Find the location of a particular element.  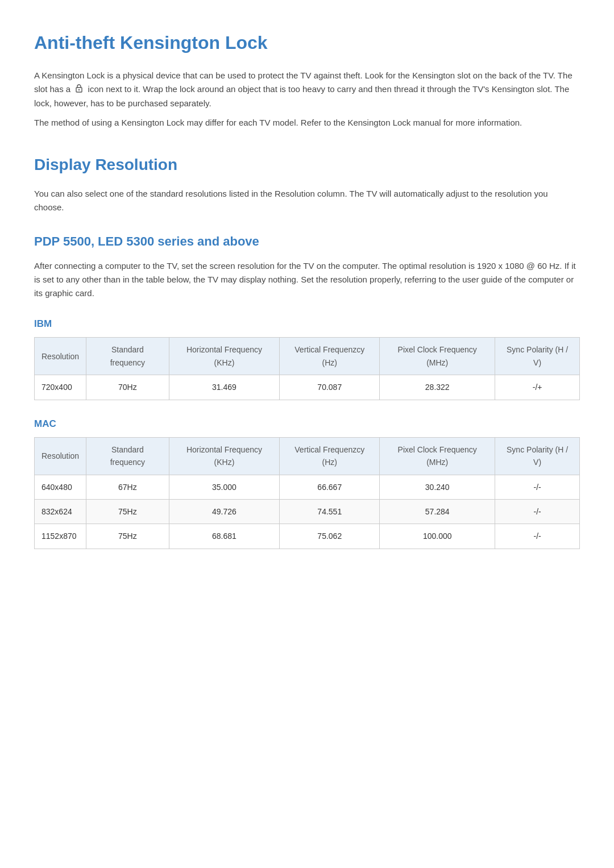

section-title-display-resolution: Display Resolution is located at coordinates (307, 165).